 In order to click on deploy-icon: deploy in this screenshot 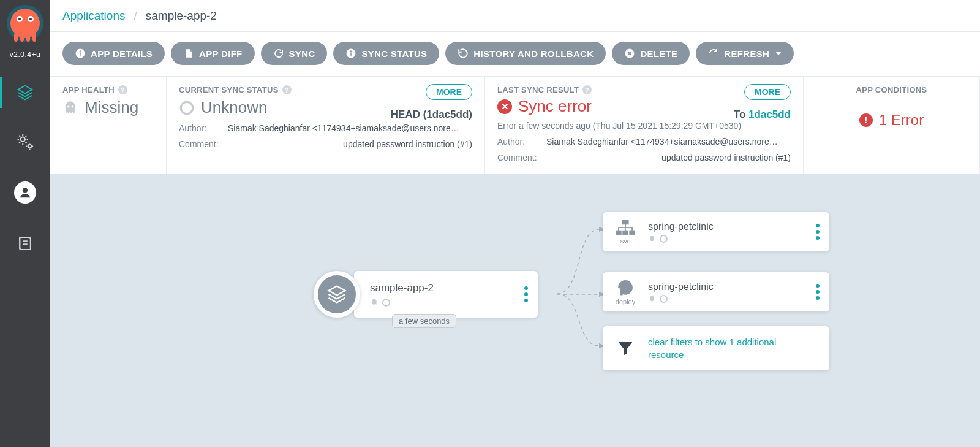, I will do `click(625, 292)`.